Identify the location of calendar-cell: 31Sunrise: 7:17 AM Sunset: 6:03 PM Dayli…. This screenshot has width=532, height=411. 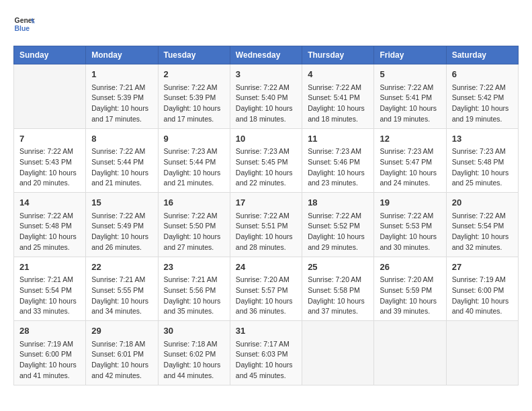
(266, 353).